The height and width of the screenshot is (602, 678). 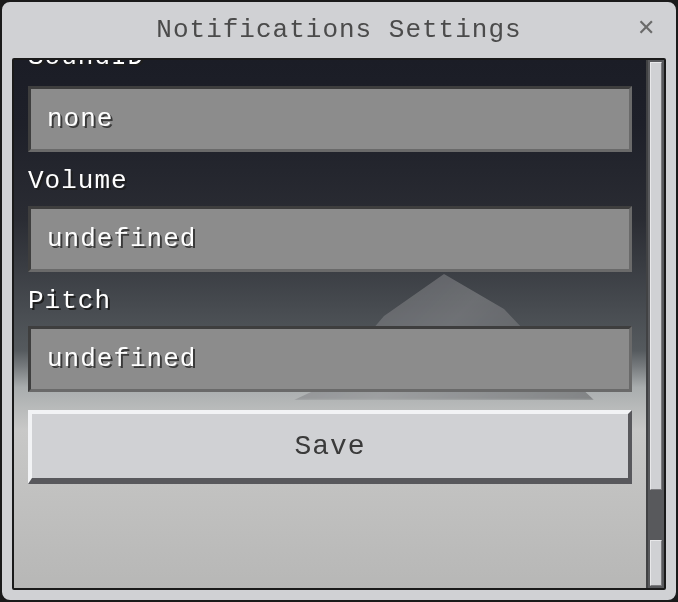 What do you see at coordinates (330, 68) in the screenshot?
I see `field-label-soundid: SoundID` at bounding box center [330, 68].